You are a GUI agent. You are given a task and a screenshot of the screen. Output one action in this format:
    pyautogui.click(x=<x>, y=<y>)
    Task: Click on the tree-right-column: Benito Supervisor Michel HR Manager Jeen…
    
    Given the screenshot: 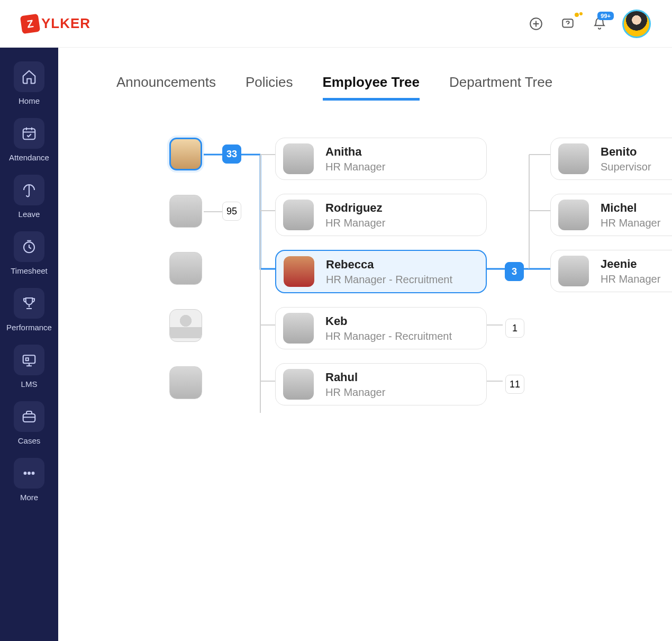 What is the action you would take?
    pyautogui.click(x=611, y=215)
    